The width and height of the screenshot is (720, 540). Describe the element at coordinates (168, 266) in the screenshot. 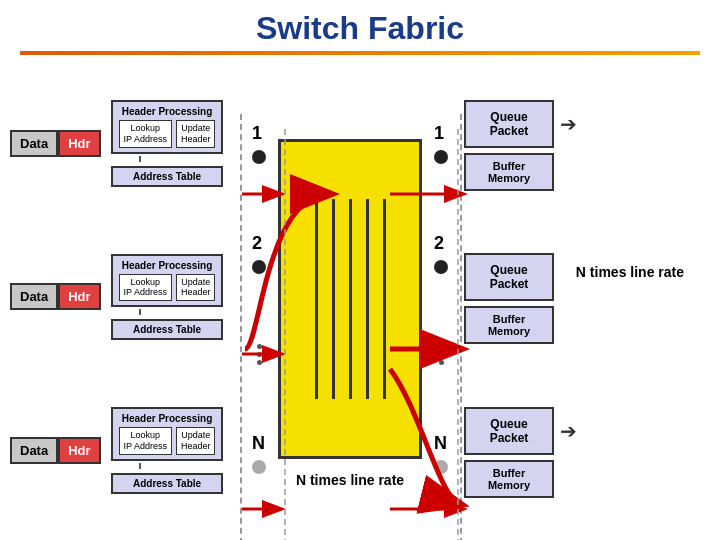

I see `header-proc-title-2: Header Processing` at that location.